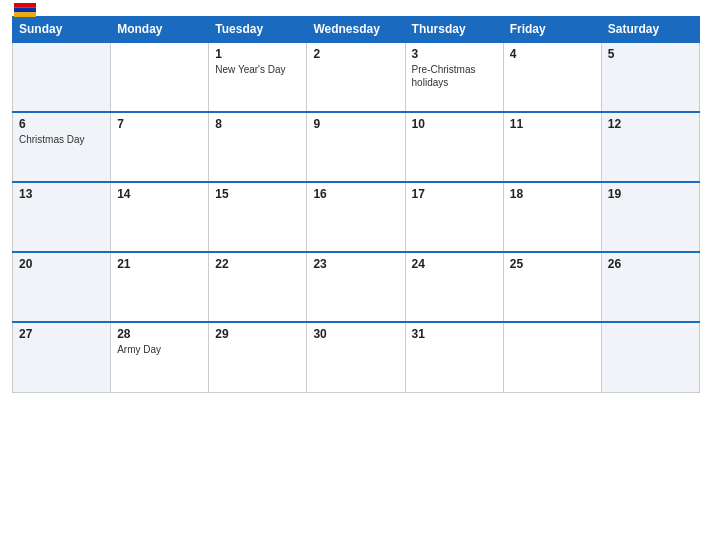  I want to click on day-number: 23, so click(356, 264).